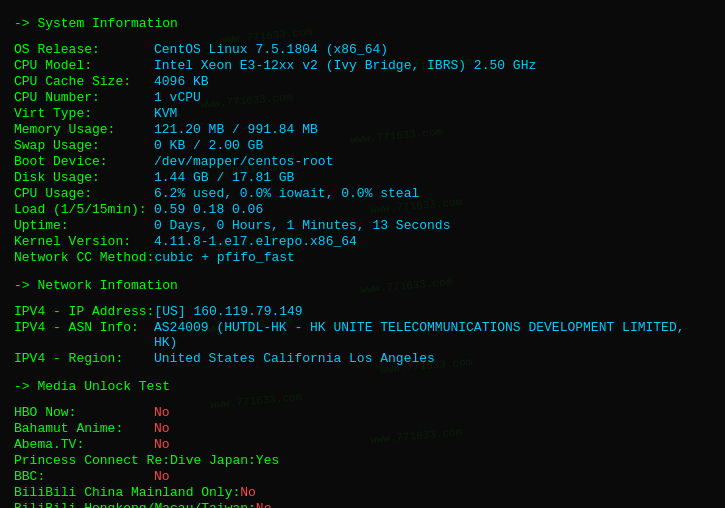 Image resolution: width=725 pixels, height=508 pixels. Describe the element at coordinates (362, 335) in the screenshot. I see `ipv4-asn-row: IPV4 - ASN Info: AS24009 (HUTDL-HK - HK …` at that location.